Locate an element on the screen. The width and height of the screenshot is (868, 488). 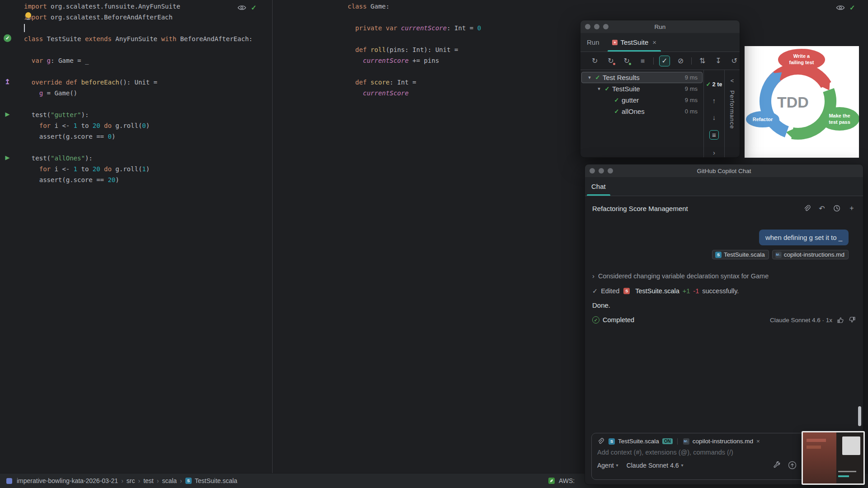
breadcrumb-item: test is located at coordinates (148, 481).